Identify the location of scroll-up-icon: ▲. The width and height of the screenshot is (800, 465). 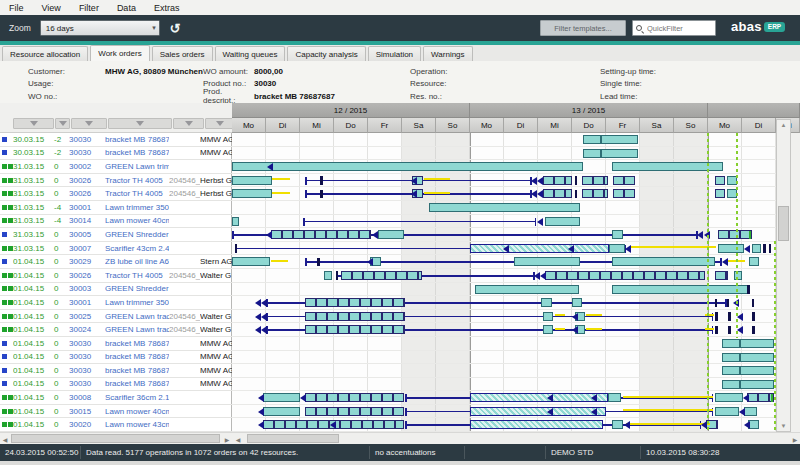
(784, 125).